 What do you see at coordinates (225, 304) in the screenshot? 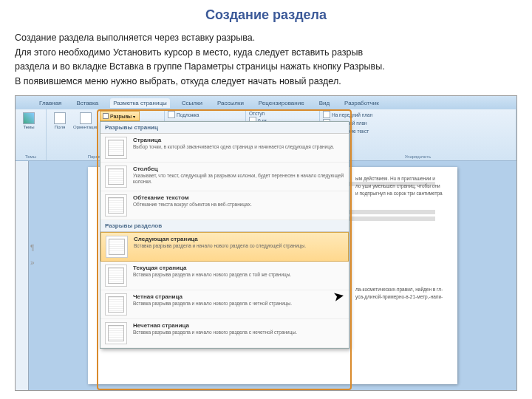
I see `section-even-item: Четная страницаВставка разрыва раздела и…` at bounding box center [225, 304].